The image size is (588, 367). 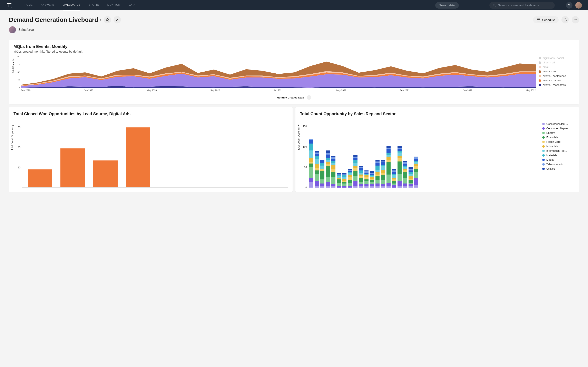 I want to click on nav-item-liveboards: LIVEBOARDS, so click(x=72, y=5).